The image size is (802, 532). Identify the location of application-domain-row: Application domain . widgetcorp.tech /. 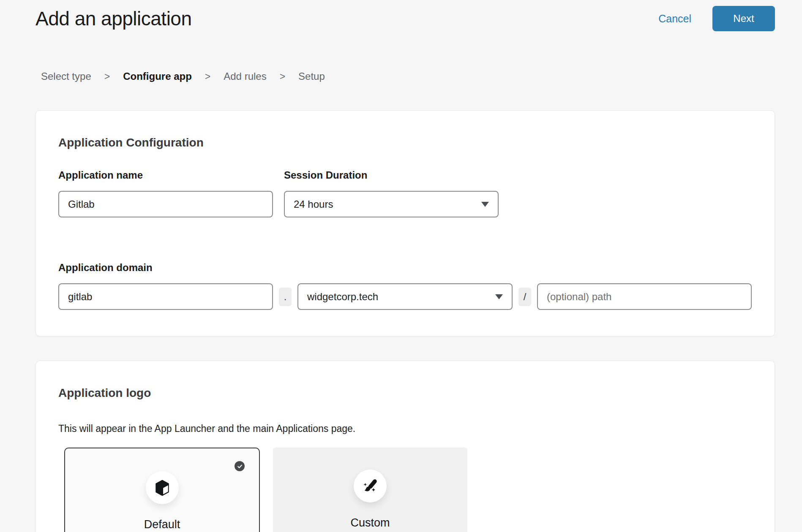
(405, 286).